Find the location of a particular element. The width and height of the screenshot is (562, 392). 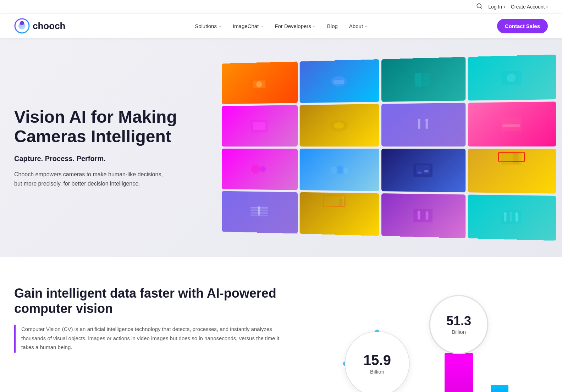

bar-chart-wrapper: 51.3 Billion is located at coordinates (468, 342).